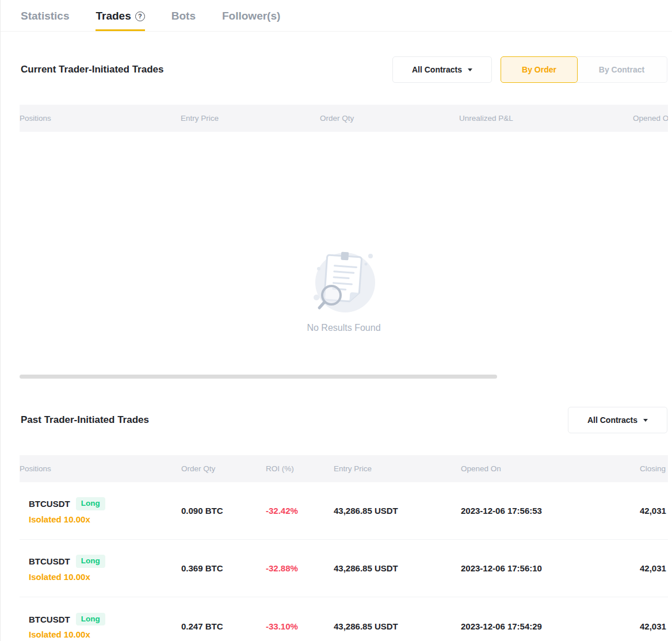 This screenshot has width=672, height=641. I want to click on roi-cell: -32.42%, so click(300, 511).